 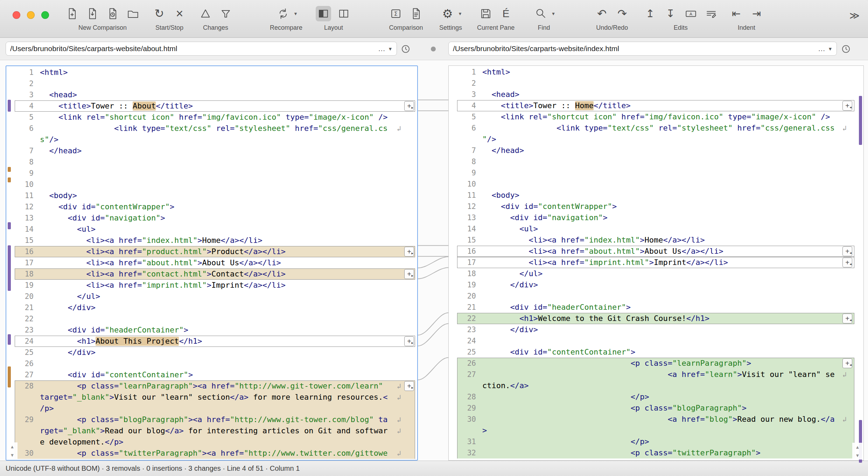 I want to click on edit-list-icon, so click(x=711, y=14).